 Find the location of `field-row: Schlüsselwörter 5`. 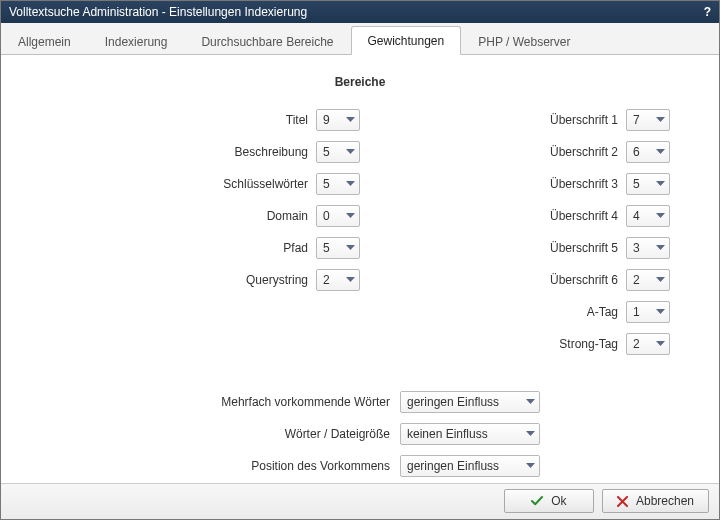

field-row: Schlüsselwörter 5 is located at coordinates (205, 184).